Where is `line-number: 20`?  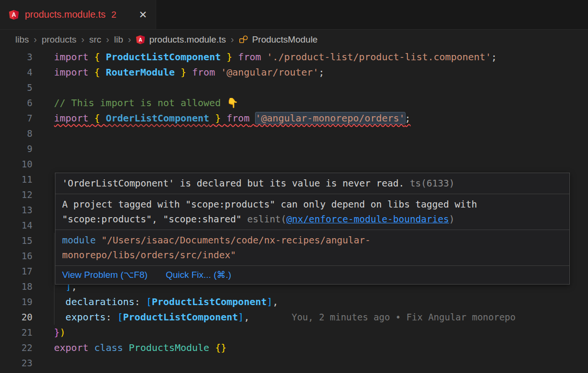 line-number: 20 is located at coordinates (16, 317).